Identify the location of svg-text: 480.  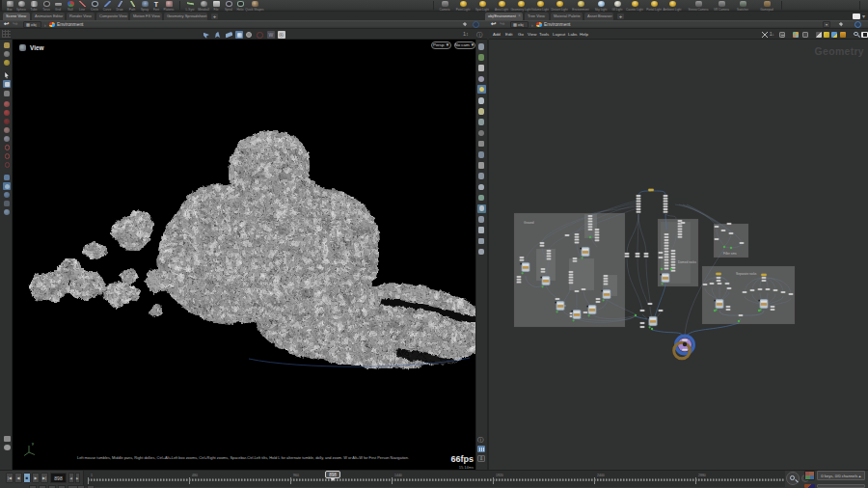
(195, 475).